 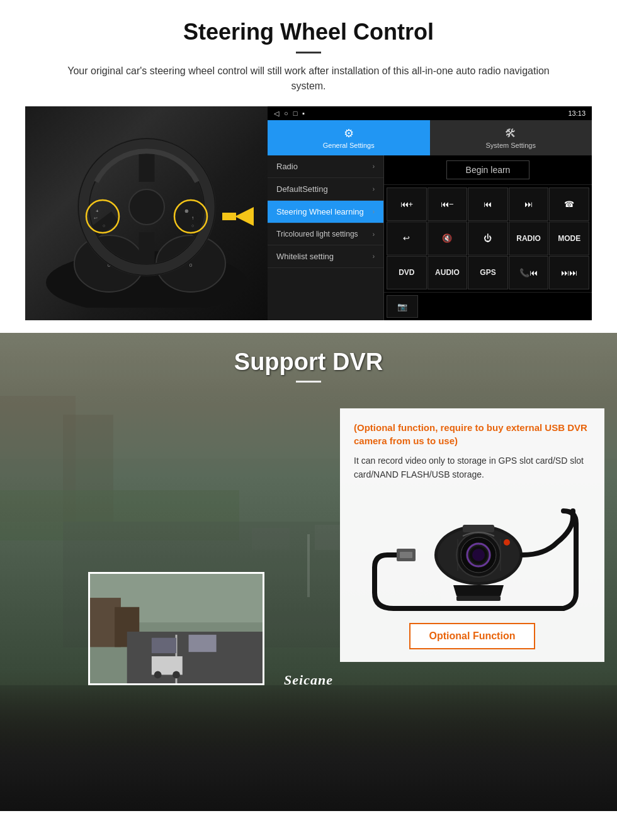 What do you see at coordinates (529, 204) in the screenshot?
I see `btn-next-track: ⏭` at bounding box center [529, 204].